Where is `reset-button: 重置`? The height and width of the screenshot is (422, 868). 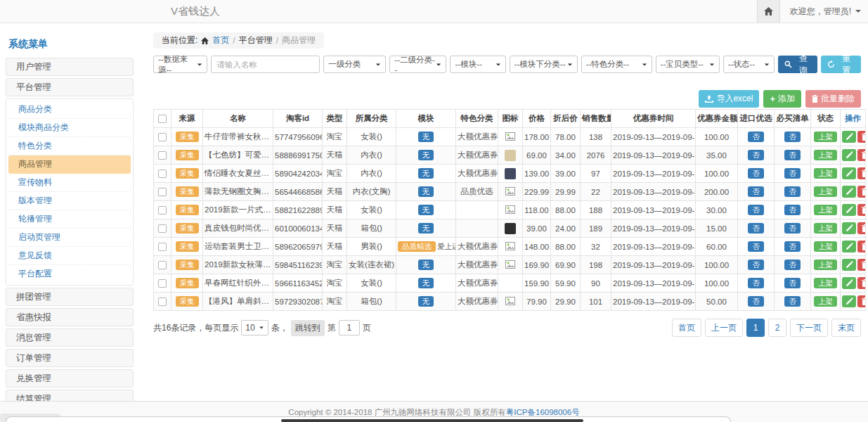
reset-button: 重置 is located at coordinates (841, 65).